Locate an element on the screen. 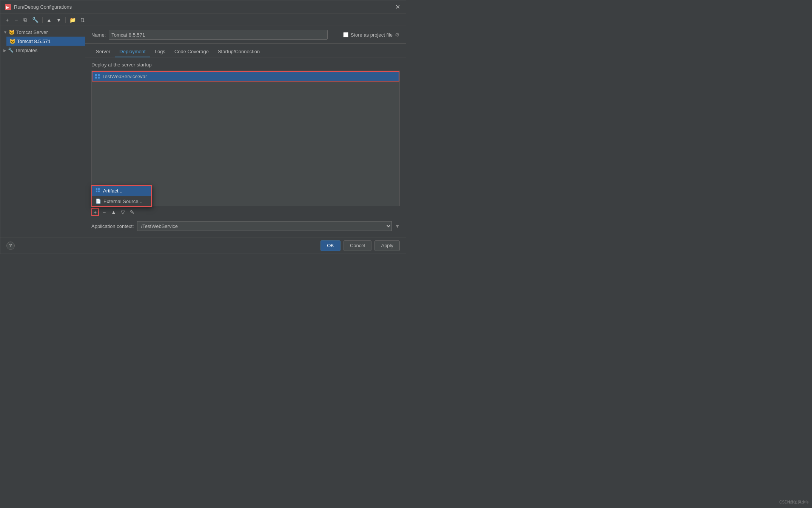 This screenshot has width=812, height=508. folder-button: 📁 is located at coordinates (72, 20).